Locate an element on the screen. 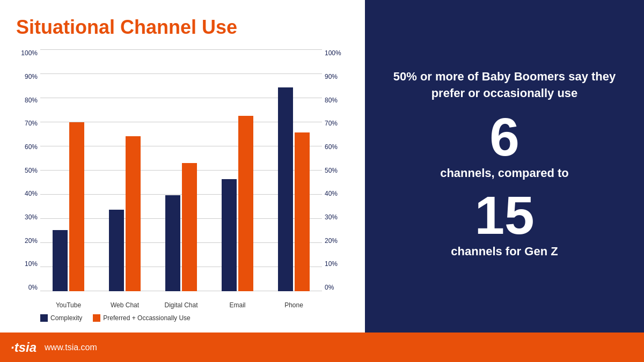  y-label: 40% is located at coordinates (31, 194).